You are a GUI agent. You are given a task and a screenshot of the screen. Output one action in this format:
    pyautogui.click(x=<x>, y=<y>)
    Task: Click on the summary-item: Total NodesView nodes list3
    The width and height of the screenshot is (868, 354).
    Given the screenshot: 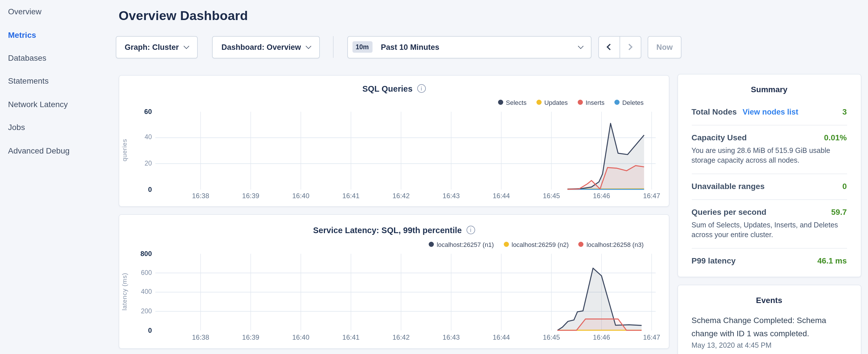 What is the action you would take?
    pyautogui.click(x=769, y=112)
    